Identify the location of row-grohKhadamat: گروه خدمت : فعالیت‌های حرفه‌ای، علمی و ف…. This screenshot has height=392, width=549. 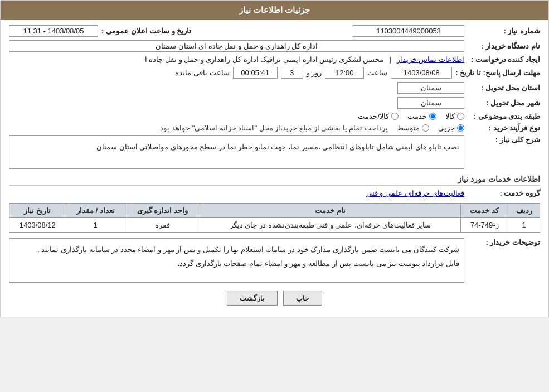
(274, 193).